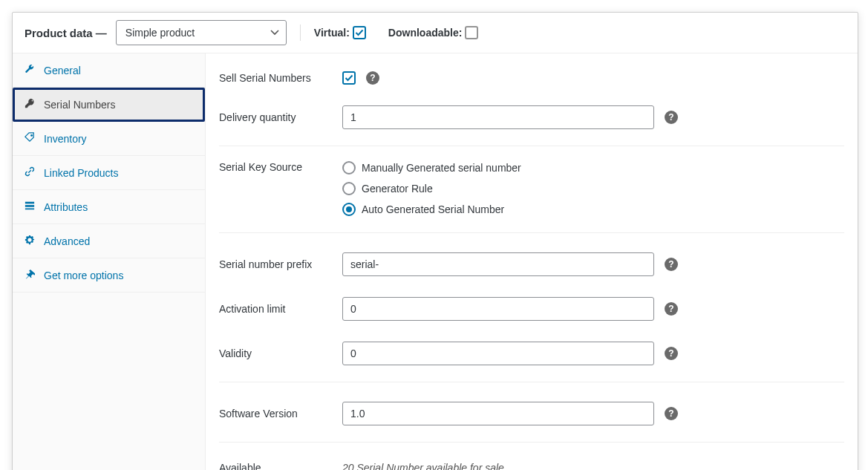 Image resolution: width=868 pixels, height=470 pixels. I want to click on tab-label: General, so click(62, 71).